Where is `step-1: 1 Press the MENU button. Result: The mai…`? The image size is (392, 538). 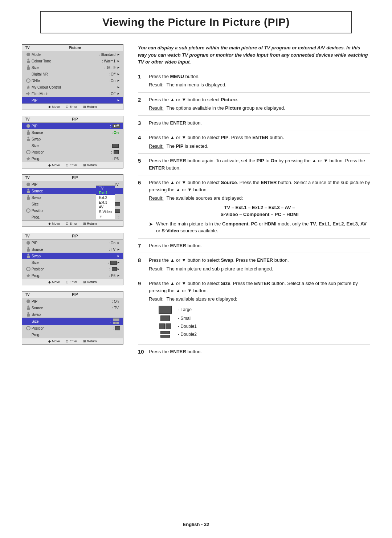 step-1: 1 Press the MENU button. Result: The mai… is located at coordinates (254, 83).